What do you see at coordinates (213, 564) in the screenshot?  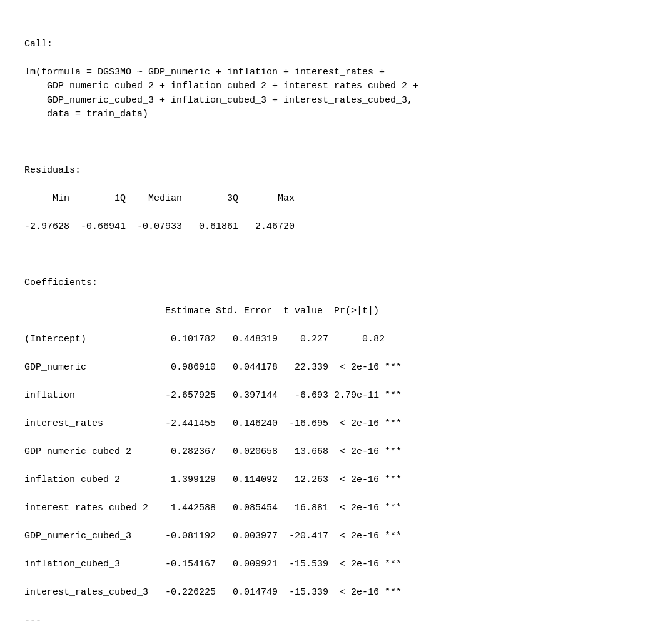 I see `coeff-row-8: inflation_cubed_3 -0.154167 0.009921 -15…` at bounding box center [213, 564].